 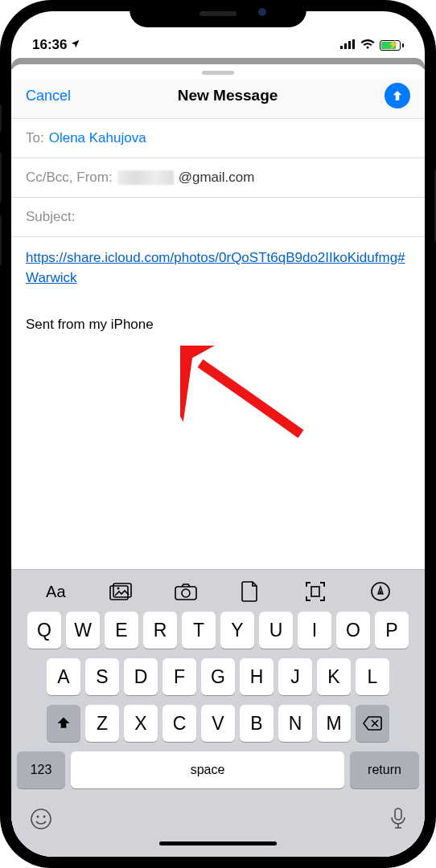 I want to click on notch, so click(x=218, y=14).